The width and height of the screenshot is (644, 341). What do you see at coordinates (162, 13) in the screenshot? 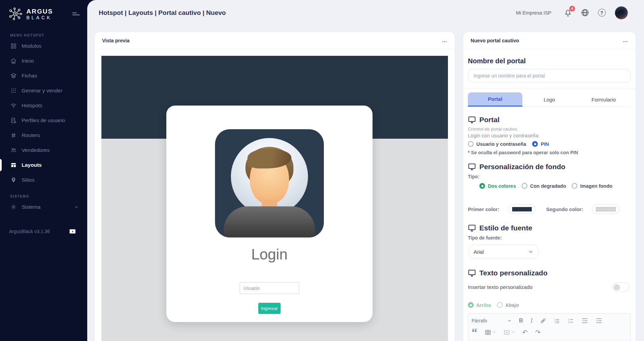
I see `breadcrumb: Hotspot | Layouts | Portal cautivo | Nue…` at bounding box center [162, 13].